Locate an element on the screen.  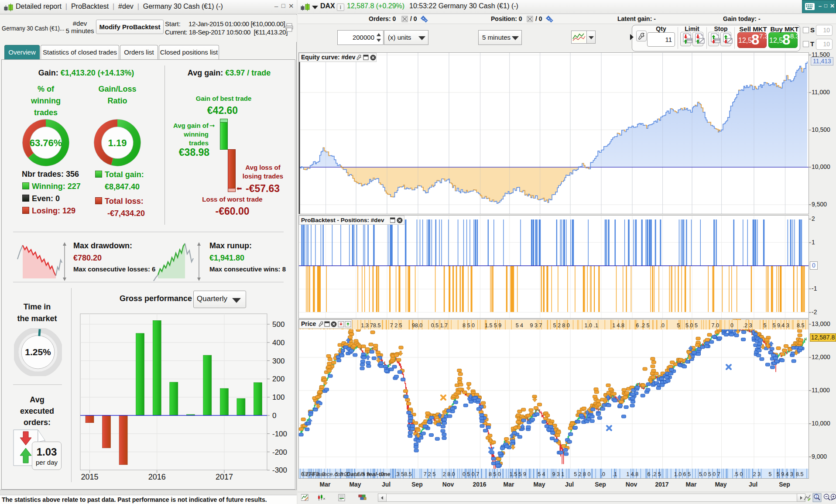
svg-text: 100 is located at coordinates (278, 397).